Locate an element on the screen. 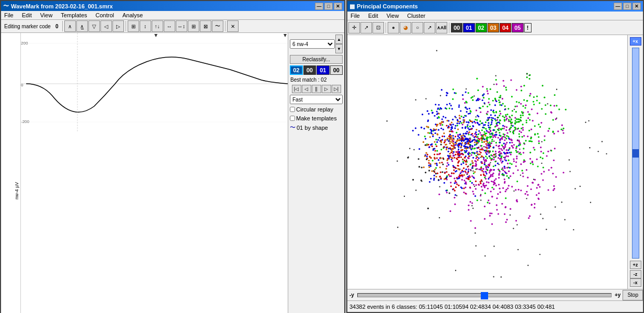  template-codes: 02 00 01 00 is located at coordinates (316, 70).